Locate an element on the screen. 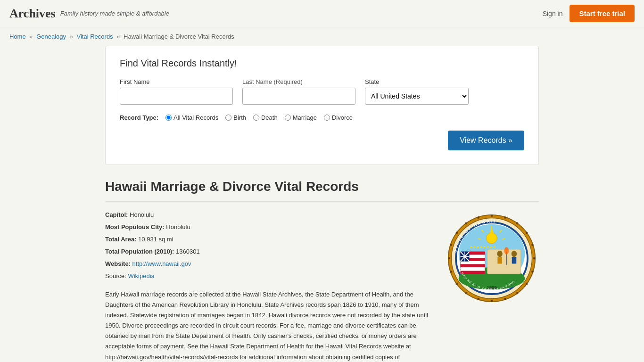  info-facts: Capitol: Honolulu Most Populous City: Ho… is located at coordinates (268, 246).